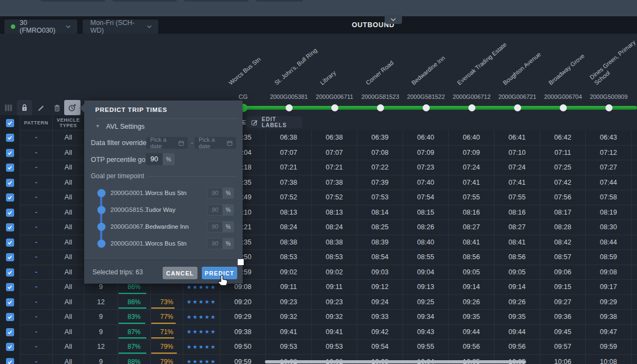 The height and width of the screenshot is (364, 637). I want to click on trip-time-cell: 08:15, so click(426, 213).